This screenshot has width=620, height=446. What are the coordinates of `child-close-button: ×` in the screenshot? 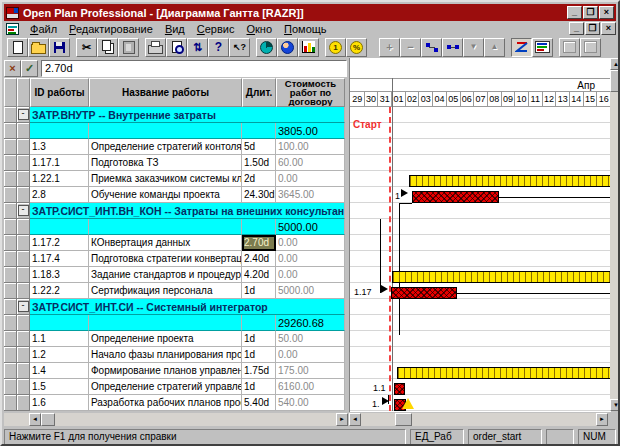 It's located at (608, 28).